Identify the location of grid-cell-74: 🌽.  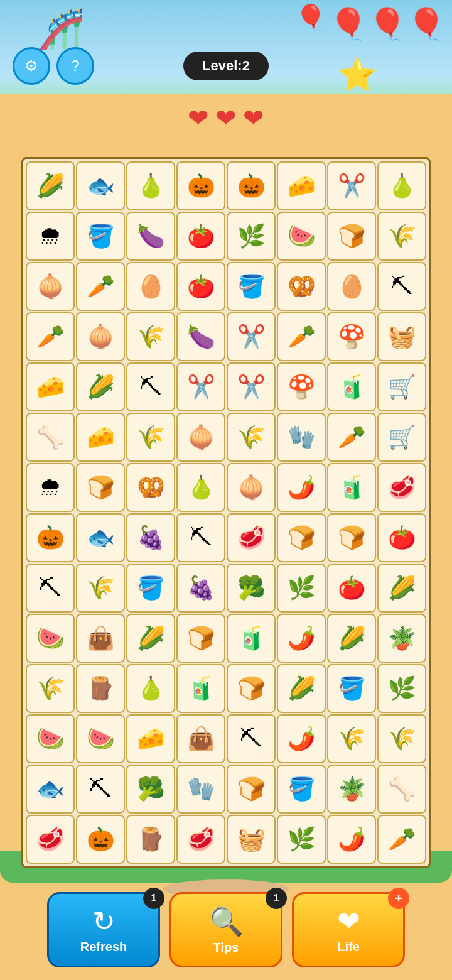
(151, 638).